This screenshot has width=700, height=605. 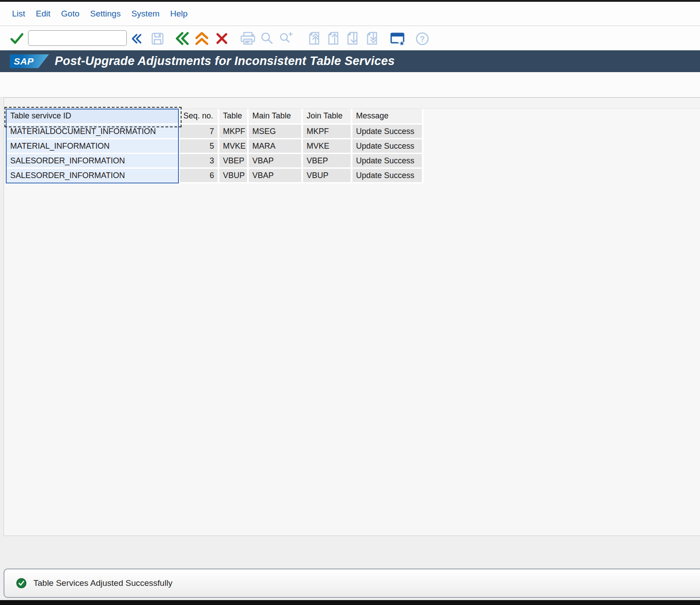 I want to click on page-down-icon, so click(x=352, y=38).